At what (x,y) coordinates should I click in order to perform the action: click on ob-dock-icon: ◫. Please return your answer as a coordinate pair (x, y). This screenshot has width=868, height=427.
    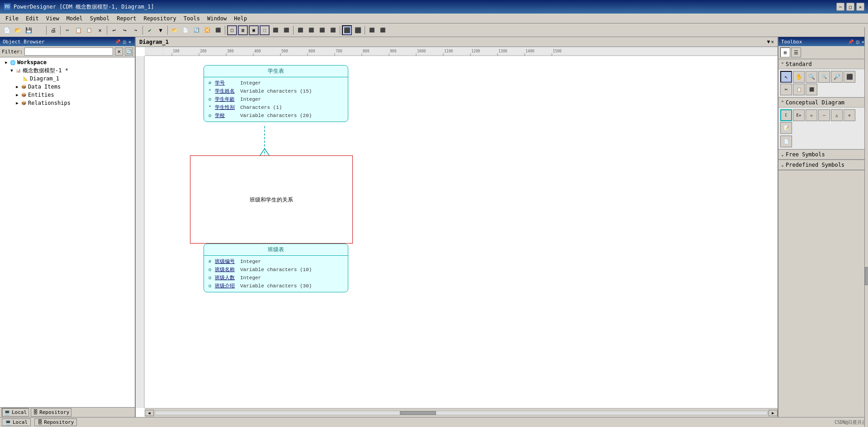
    Looking at the image, I should click on (124, 42).